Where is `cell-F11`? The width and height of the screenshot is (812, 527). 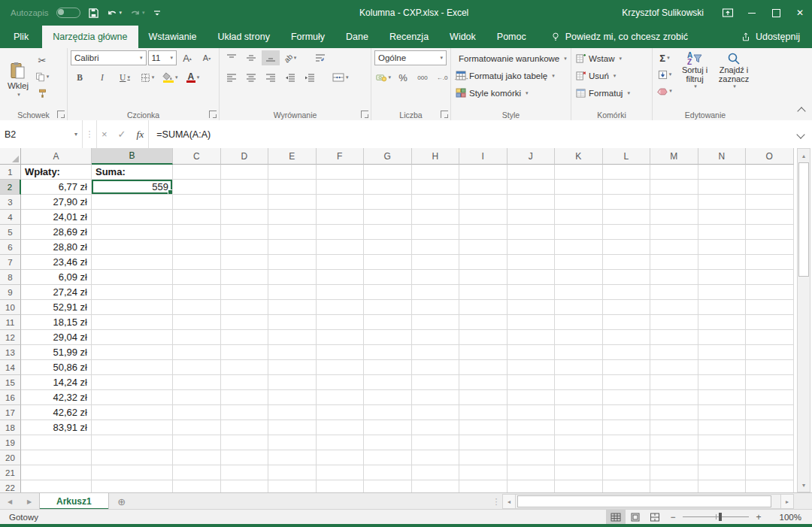 cell-F11 is located at coordinates (341, 323).